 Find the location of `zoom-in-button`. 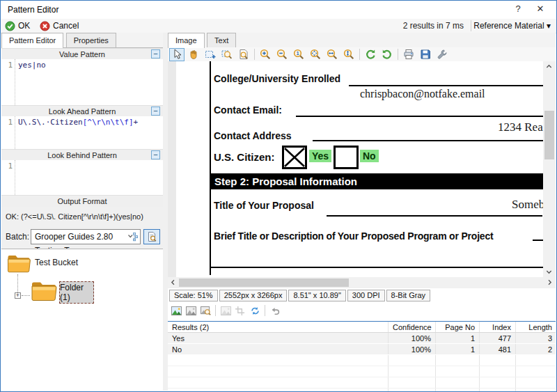

zoom-in-button is located at coordinates (265, 54).